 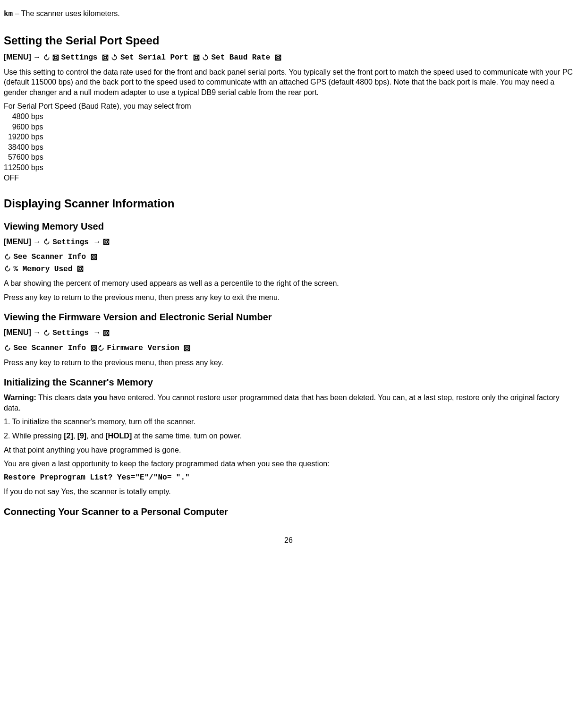 What do you see at coordinates (288, 82) in the screenshot?
I see `serial-description: Use this setting to control the data rat…` at bounding box center [288, 82].